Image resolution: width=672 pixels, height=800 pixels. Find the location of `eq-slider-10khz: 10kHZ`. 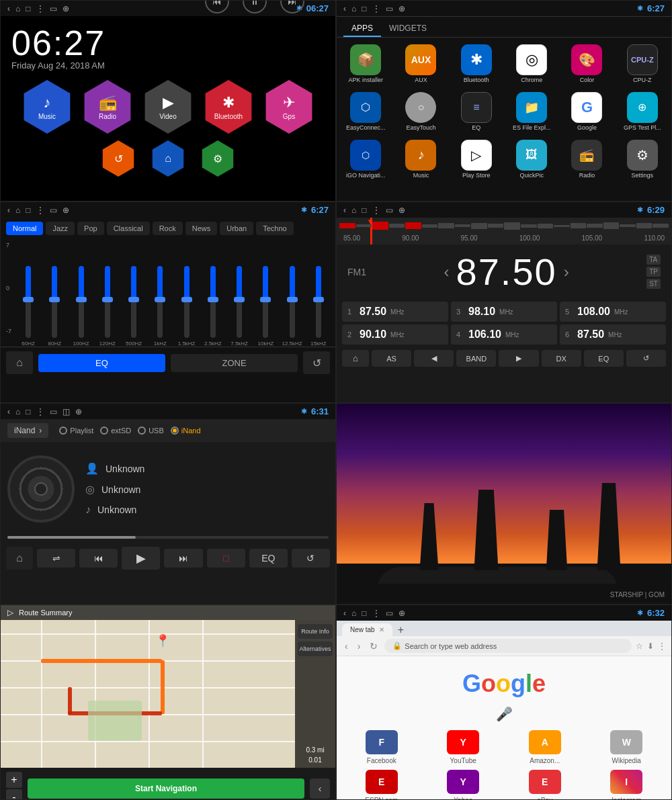

eq-slider-10khz: 10kHZ is located at coordinates (265, 306).